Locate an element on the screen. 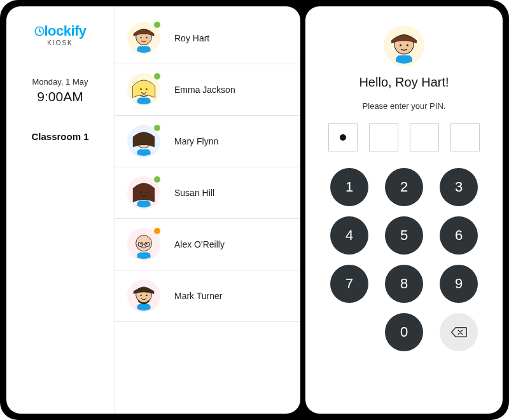 Image resolution: width=509 pixels, height=420 pixels. user-row: Emma Jackson is located at coordinates (207, 90).